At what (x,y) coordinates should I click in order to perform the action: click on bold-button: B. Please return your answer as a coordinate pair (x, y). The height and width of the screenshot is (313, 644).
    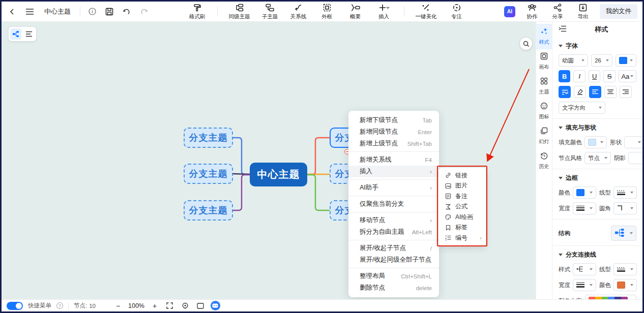
    Looking at the image, I should click on (565, 76).